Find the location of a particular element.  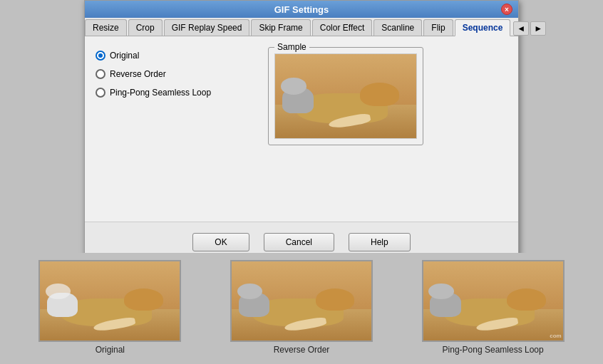

dialog-title: GIF Settings is located at coordinates (302, 10).